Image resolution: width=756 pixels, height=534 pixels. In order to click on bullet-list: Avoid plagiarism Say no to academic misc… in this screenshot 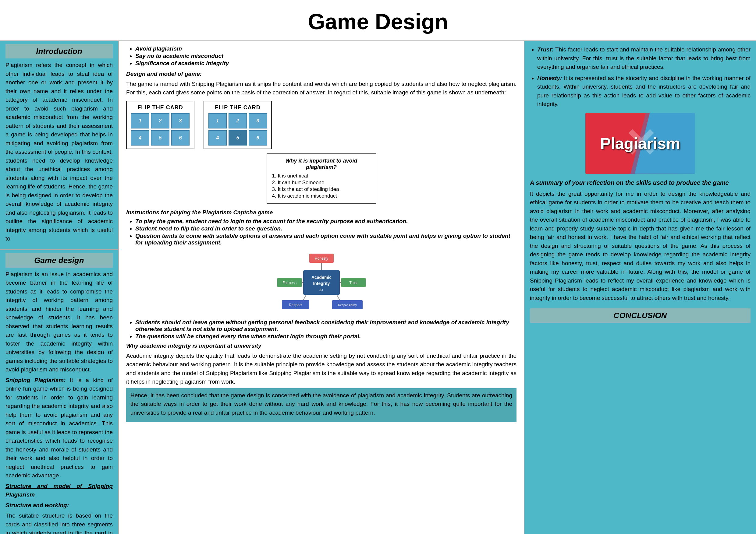, I will do `click(321, 56)`.